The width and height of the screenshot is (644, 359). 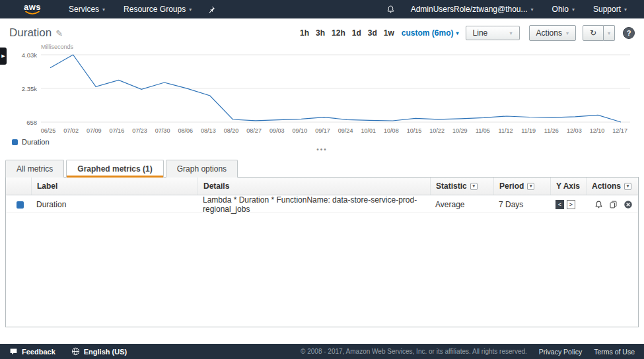 What do you see at coordinates (99, 351) in the screenshot?
I see `language-selector: English (US)` at bounding box center [99, 351].